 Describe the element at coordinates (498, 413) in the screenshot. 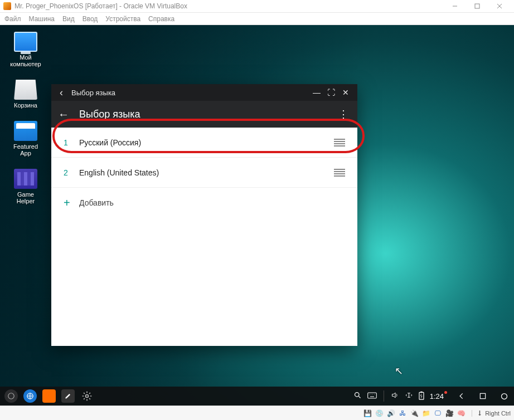

I see `hostkey-label: Right Ctrl` at that location.